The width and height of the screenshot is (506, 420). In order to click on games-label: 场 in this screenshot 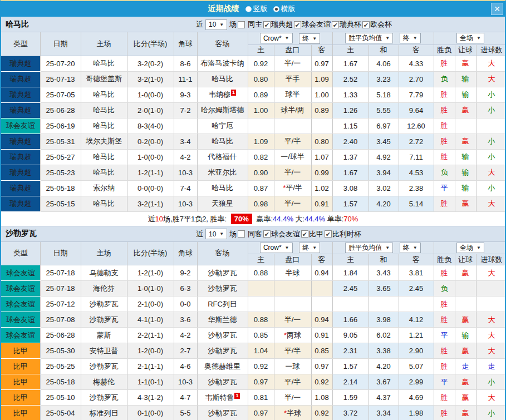, I will do `click(233, 234)`.